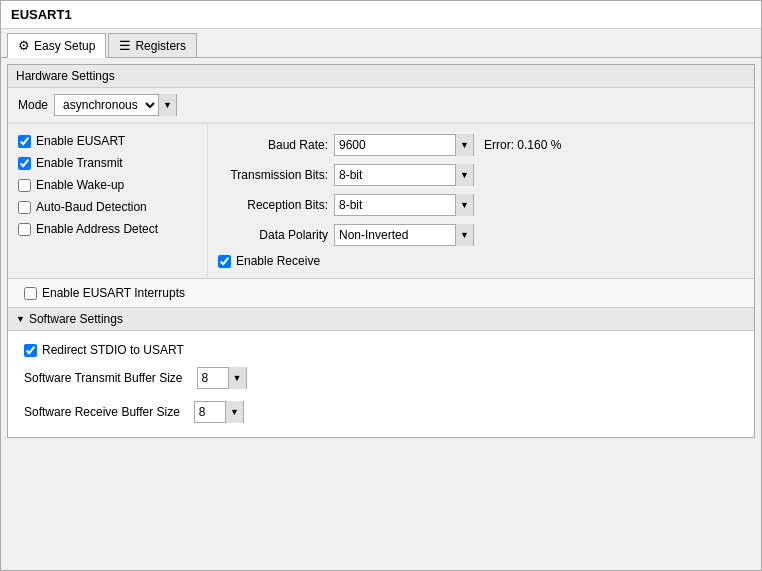 The image size is (762, 571). What do you see at coordinates (481, 145) in the screenshot?
I see `baud-rate-row: Baud Rate: 9600 ▼ Error: 0.160 %` at bounding box center [481, 145].